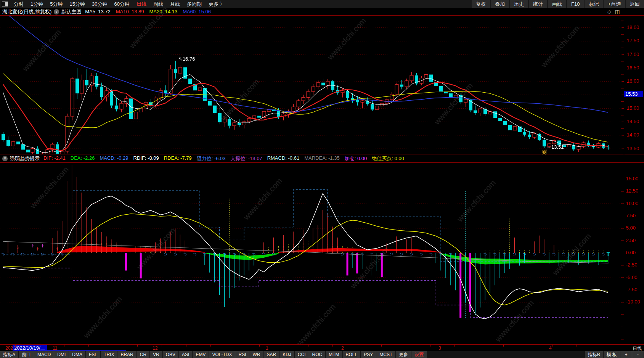 This screenshot has height=358, width=644. I want to click on toolbar-button-ASI: ASI, so click(185, 355).